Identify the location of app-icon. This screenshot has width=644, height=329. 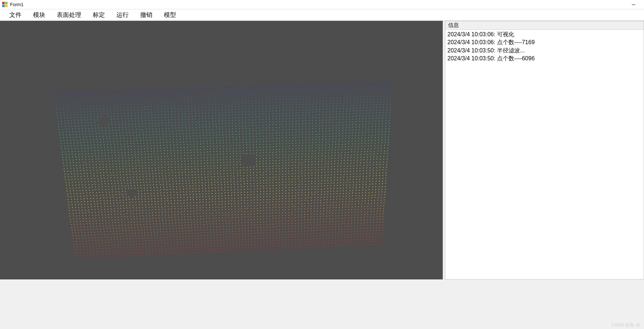
(5, 5).